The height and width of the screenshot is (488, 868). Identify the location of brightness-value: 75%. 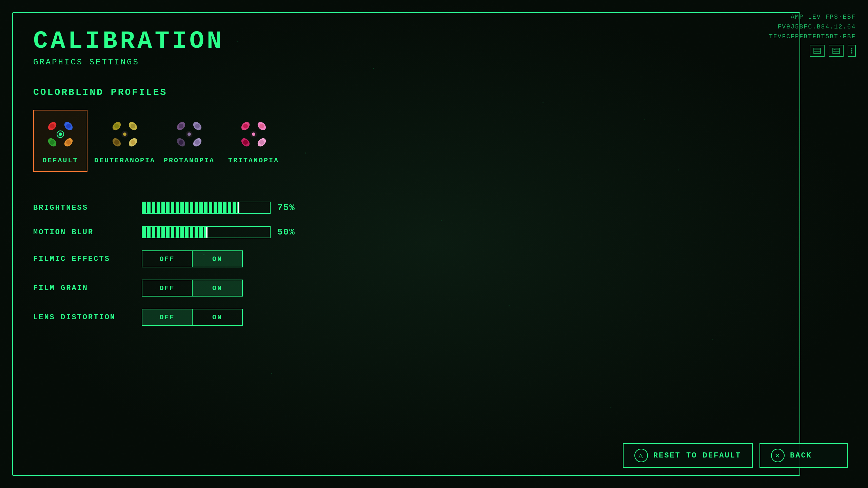
(289, 208).